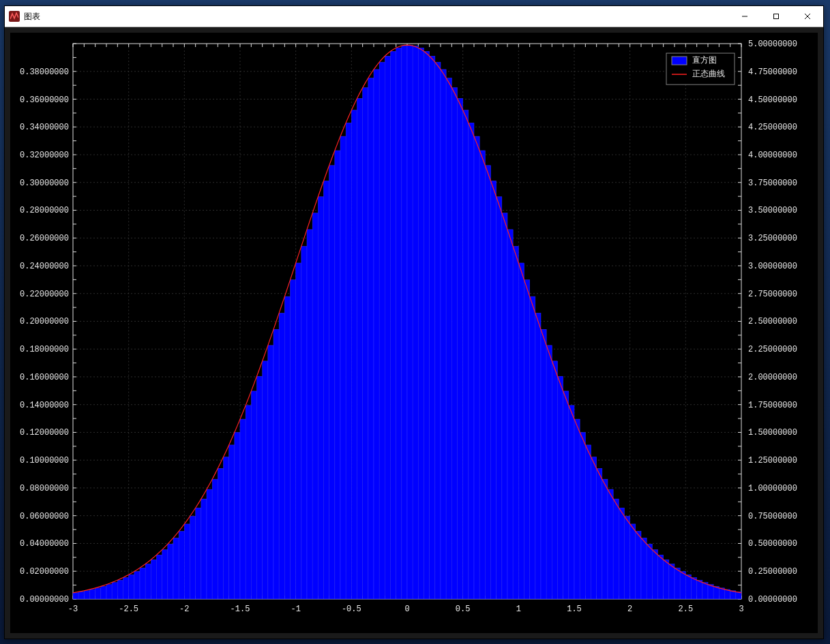 Image resolution: width=830 pixels, height=644 pixels. Describe the element at coordinates (128, 609) in the screenshot. I see `x-tick-label: -2.5` at that location.